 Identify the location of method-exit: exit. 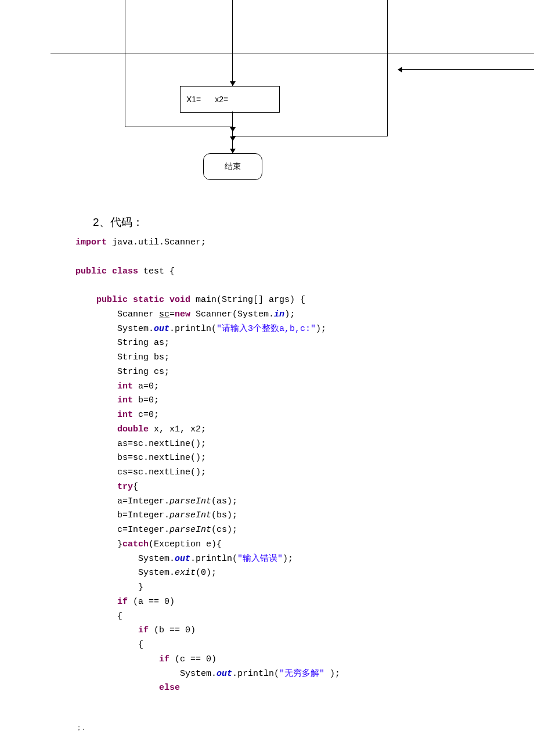
(185, 573).